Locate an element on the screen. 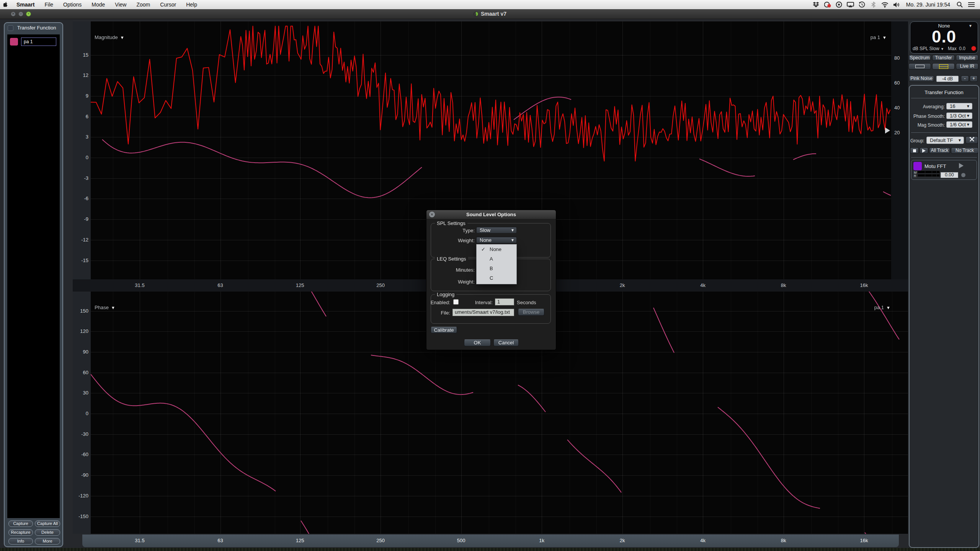  weight-option-a: A is located at coordinates (497, 259).